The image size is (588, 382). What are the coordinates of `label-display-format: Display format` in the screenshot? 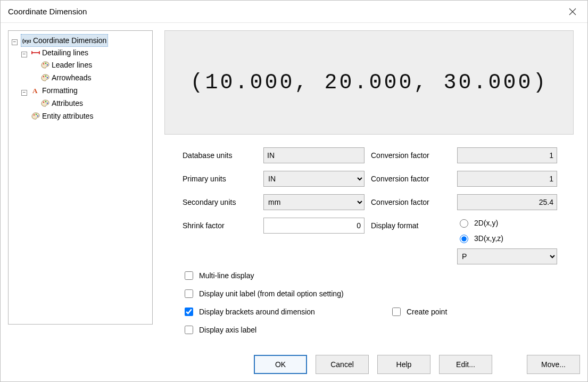 It's located at (395, 226).